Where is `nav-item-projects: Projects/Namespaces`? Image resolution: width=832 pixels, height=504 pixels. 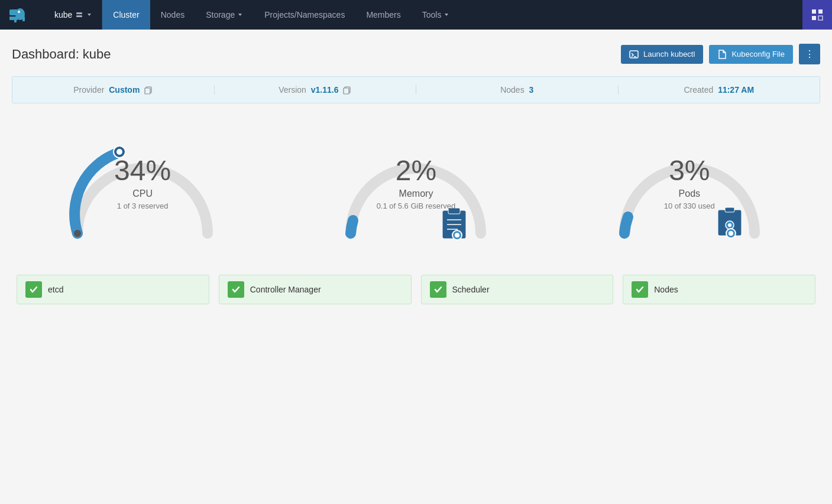
nav-item-projects: Projects/Namespaces is located at coordinates (305, 15).